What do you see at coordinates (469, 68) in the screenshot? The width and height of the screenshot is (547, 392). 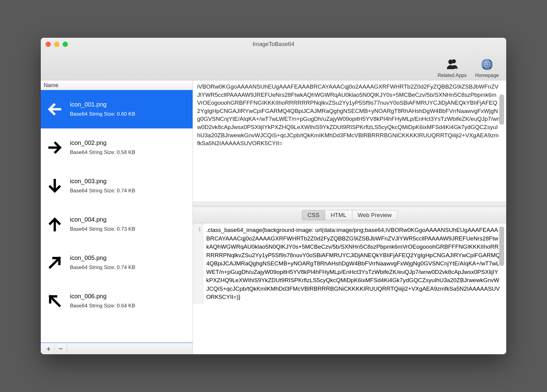 I see `toolbar: Related Apps Homepage` at bounding box center [469, 68].